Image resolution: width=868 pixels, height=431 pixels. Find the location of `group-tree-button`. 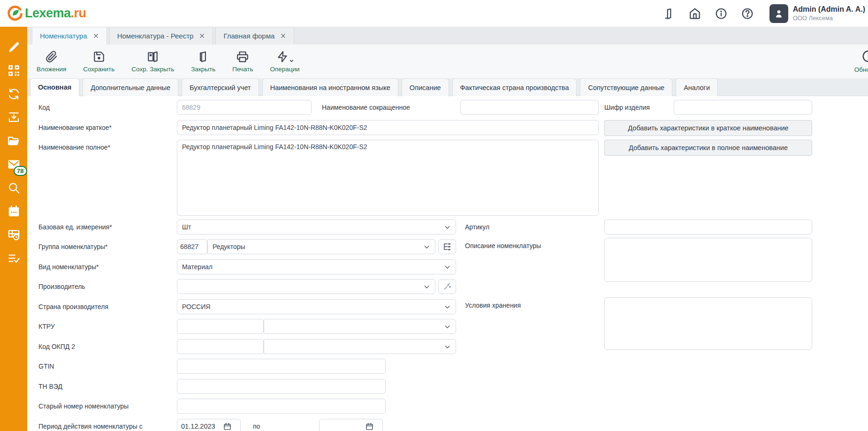

group-tree-button is located at coordinates (447, 247).